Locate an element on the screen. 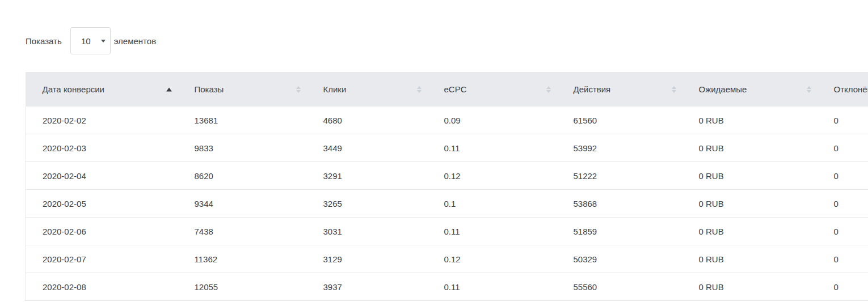 The width and height of the screenshot is (868, 302). column-label: eCPC is located at coordinates (456, 90).